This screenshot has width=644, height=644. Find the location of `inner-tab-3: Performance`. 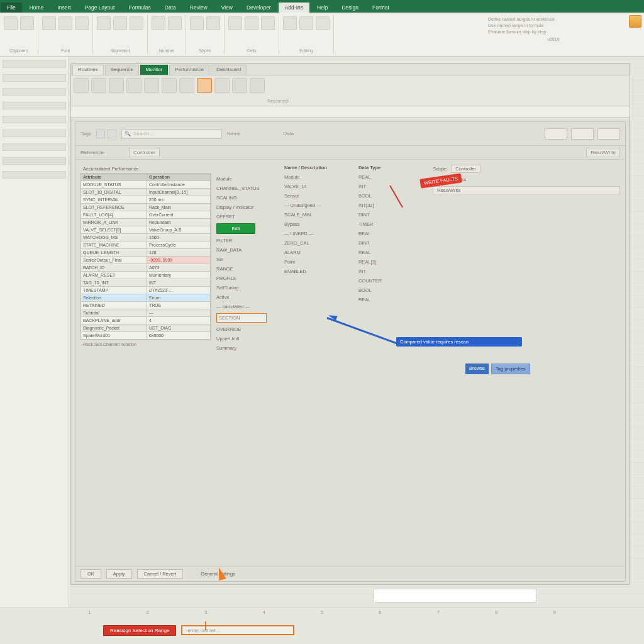

inner-tab-3: Performance is located at coordinates (189, 70).